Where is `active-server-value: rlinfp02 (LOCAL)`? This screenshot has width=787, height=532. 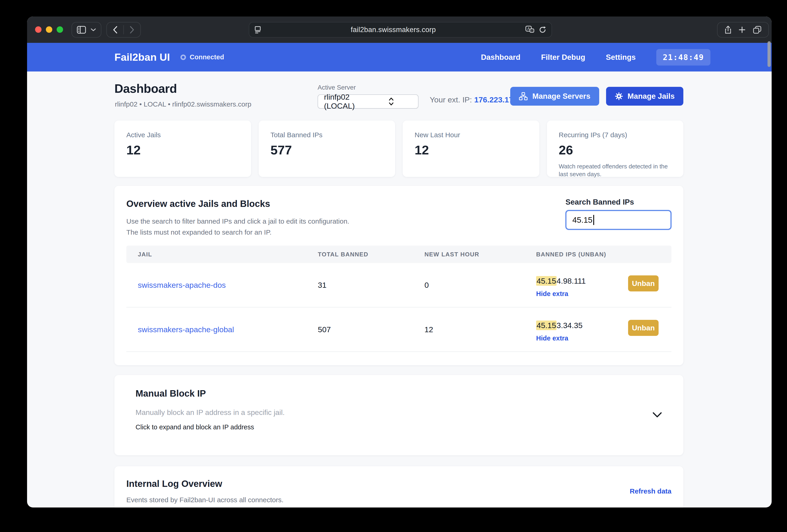
active-server-value: rlinfp02 (LOCAL) is located at coordinates (346, 102).